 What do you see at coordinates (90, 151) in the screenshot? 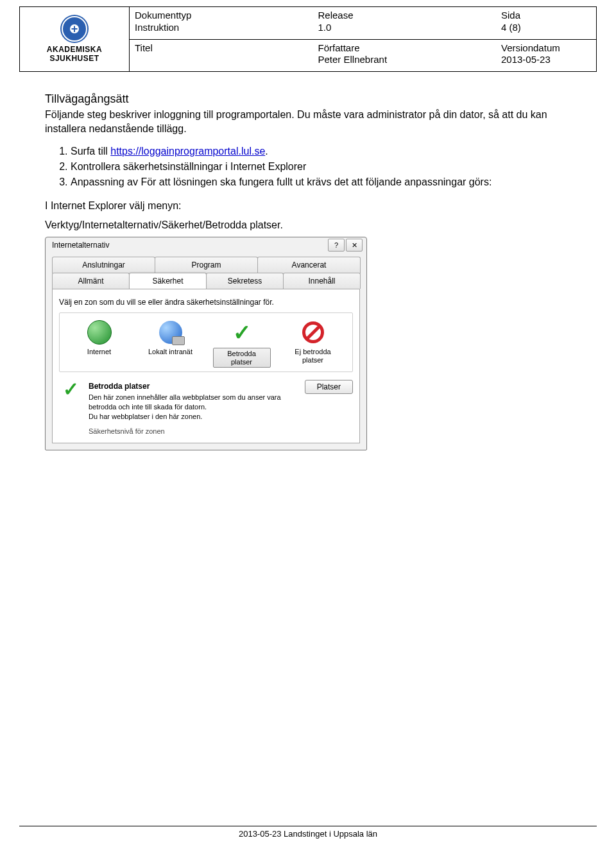
I see `step-1-prefix: Surfa till` at bounding box center [90, 151].